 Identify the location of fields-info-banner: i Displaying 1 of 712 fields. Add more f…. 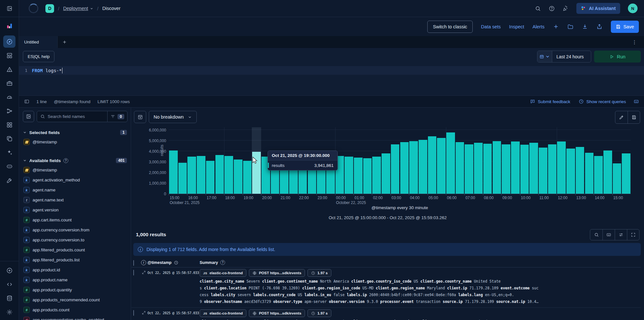
(387, 249).